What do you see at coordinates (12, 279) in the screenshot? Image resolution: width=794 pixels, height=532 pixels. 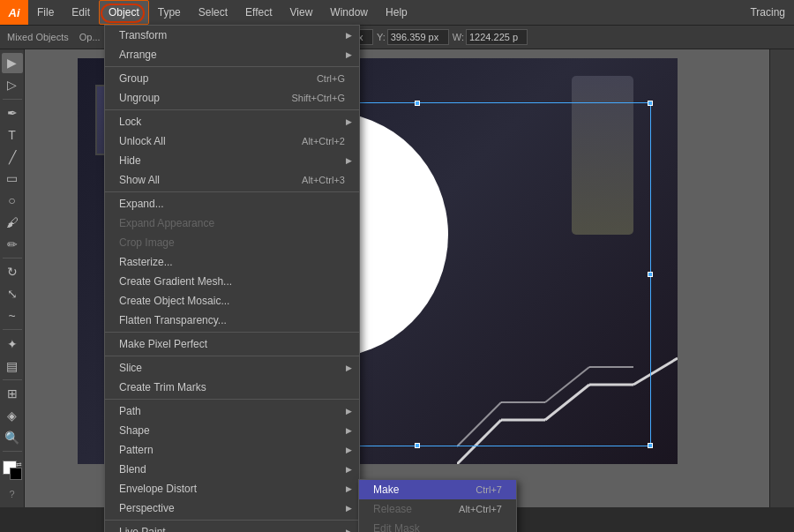 I see `left-toolbar: ▶ ▷ ✒ T ╱ ▭ ○ 🖌 ✏ ↻ ⤡ ~ ✦ ▤ ⊞ ◈ 🔍 ⇄ ?` at bounding box center [12, 279].